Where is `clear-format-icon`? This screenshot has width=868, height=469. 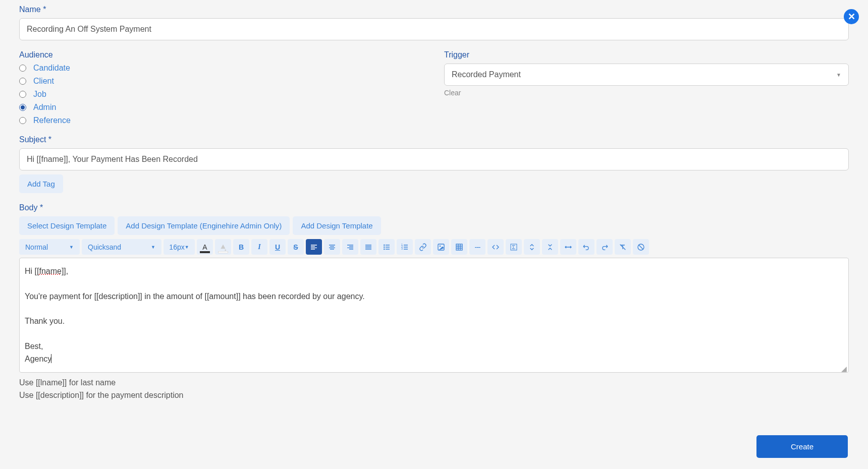
clear-format-icon is located at coordinates (623, 247).